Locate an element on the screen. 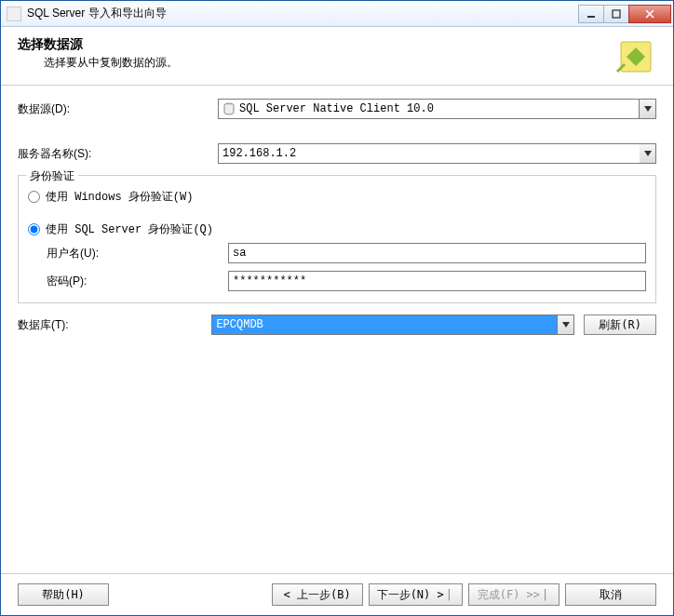 The image size is (674, 616). cancel-button: 取消 is located at coordinates (611, 595).